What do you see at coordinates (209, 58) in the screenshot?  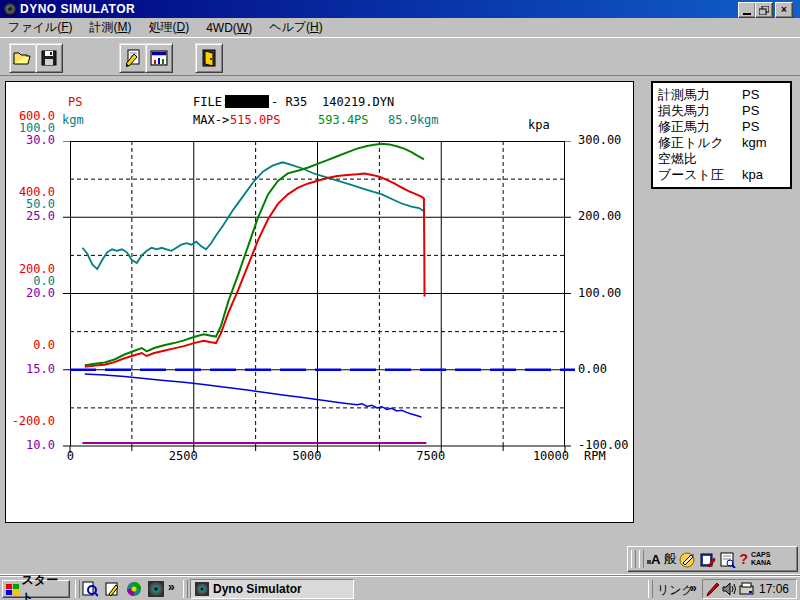 I see `exit-button` at bounding box center [209, 58].